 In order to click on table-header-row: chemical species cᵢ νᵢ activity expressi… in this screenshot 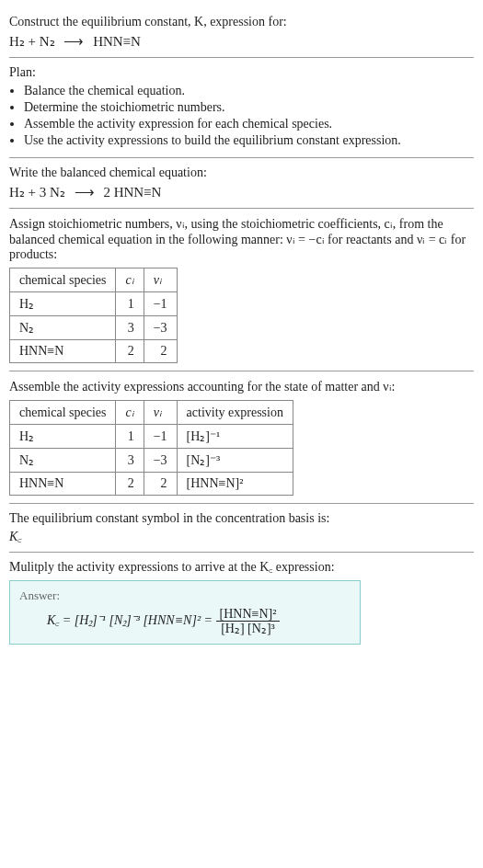, I will do `click(152, 413)`.